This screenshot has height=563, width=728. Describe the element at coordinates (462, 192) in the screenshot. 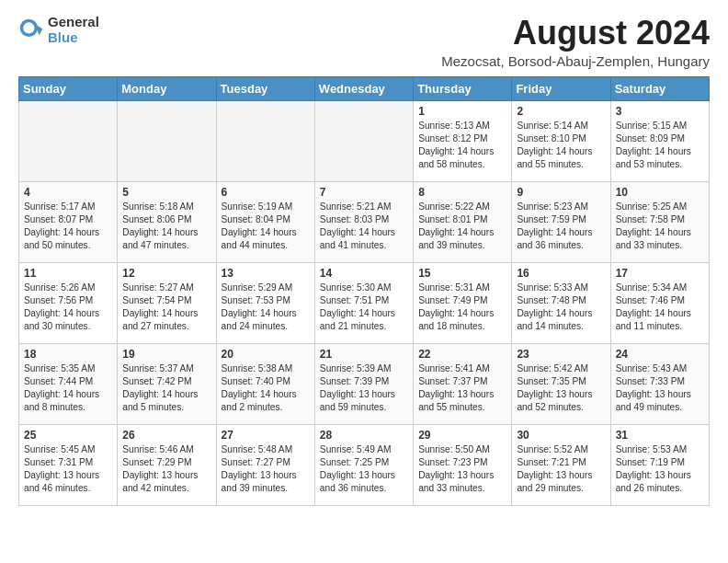

I see `day-number: 8` at that location.